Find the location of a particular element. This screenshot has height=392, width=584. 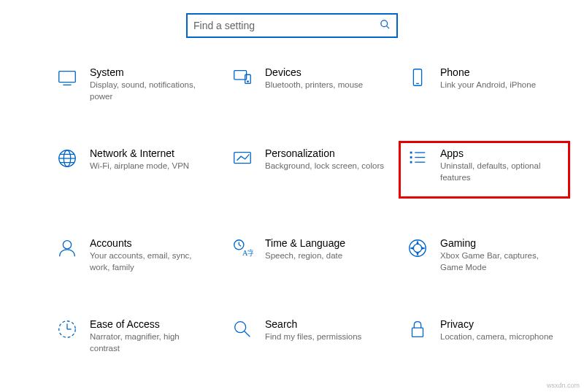

tile-devices: Devices Bluetooth, printers, mouse is located at coordinates (310, 85).